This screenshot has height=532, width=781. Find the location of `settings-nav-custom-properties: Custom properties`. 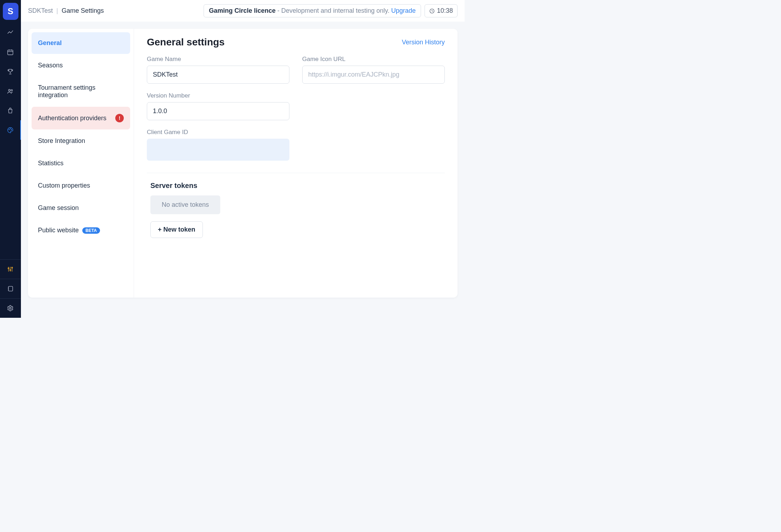

settings-nav-custom-properties: Custom properties is located at coordinates (81, 186).